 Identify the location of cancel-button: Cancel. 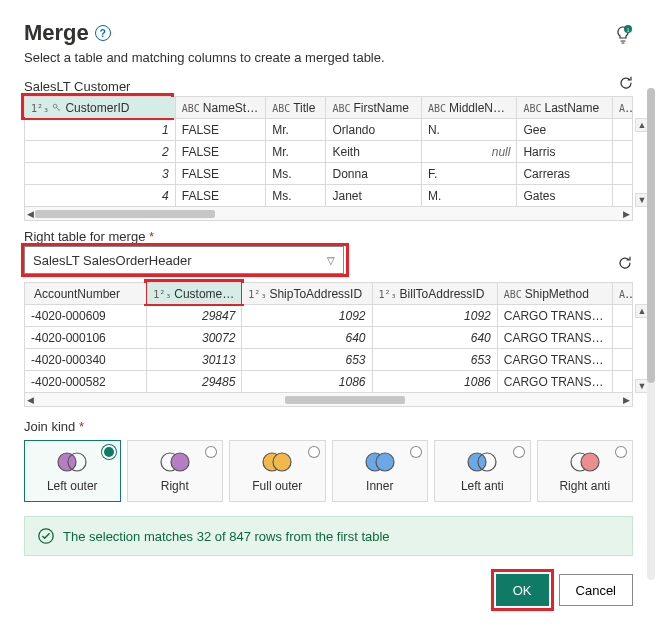
(596, 590).